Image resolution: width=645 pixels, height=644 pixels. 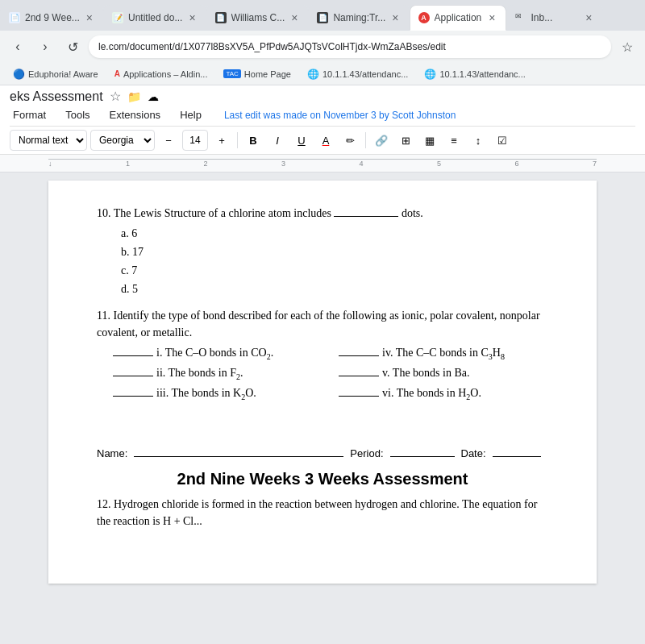 I want to click on ruler-mark-1: ↓, so click(x=50, y=164).